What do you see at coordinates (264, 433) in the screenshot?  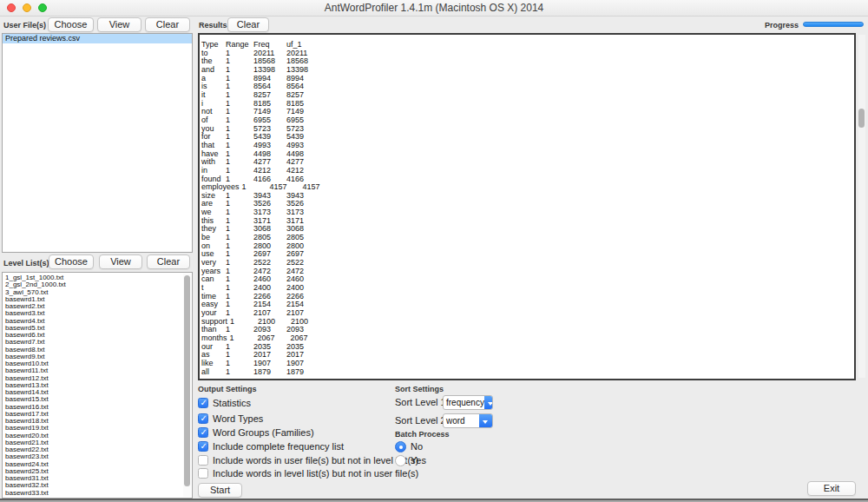 I see `output-option-label: Word Groups (Families)` at bounding box center [264, 433].